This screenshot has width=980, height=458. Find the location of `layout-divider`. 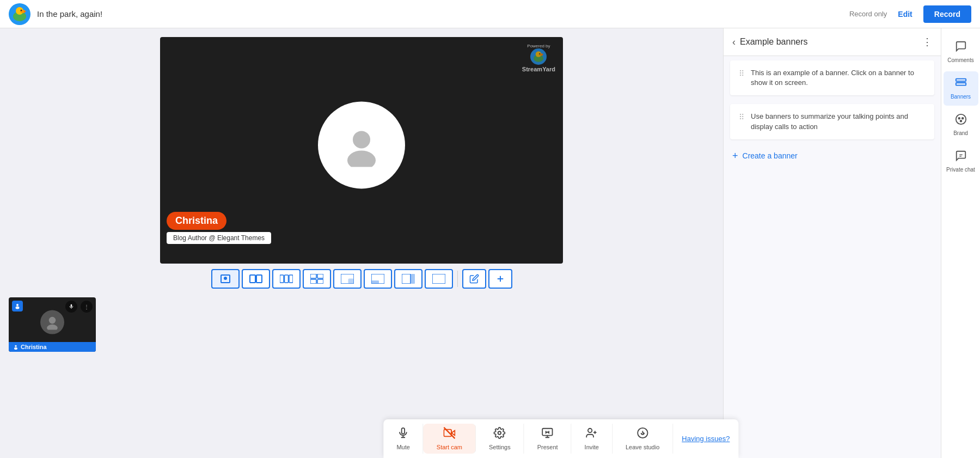

layout-divider is located at coordinates (457, 279).